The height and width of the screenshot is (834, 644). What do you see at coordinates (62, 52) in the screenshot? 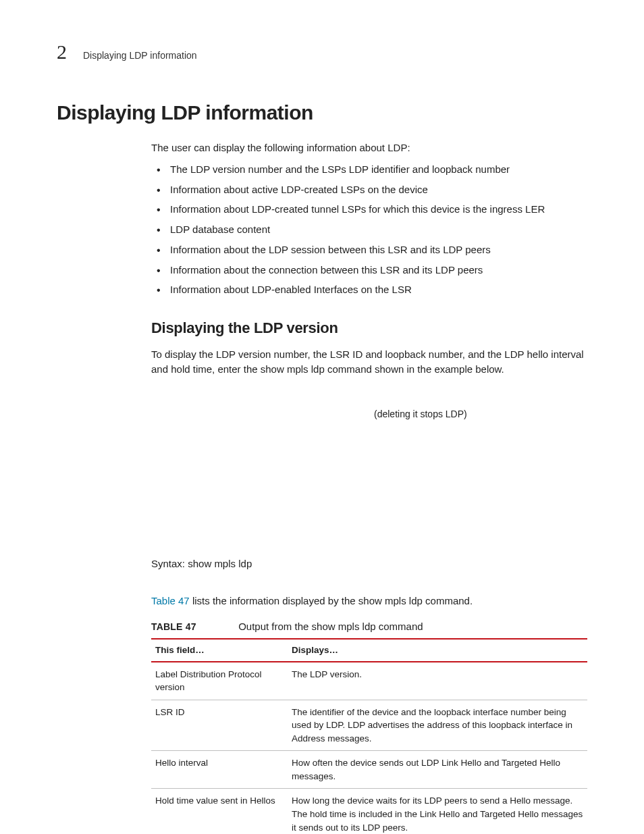
I see `chapter-number: 2` at bounding box center [62, 52].